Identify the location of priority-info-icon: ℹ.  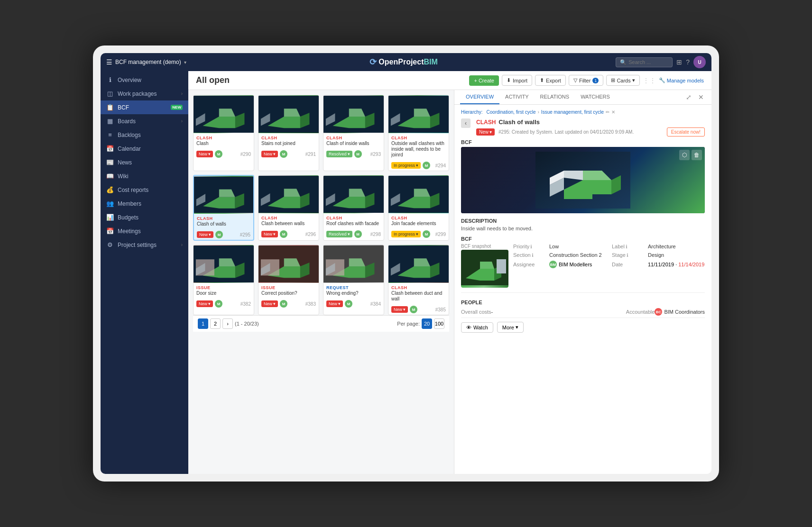
(531, 246).